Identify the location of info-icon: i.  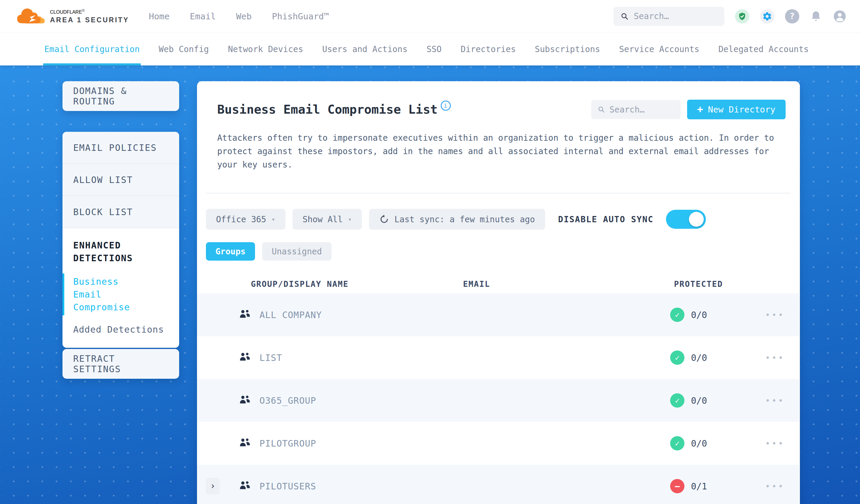
(446, 106).